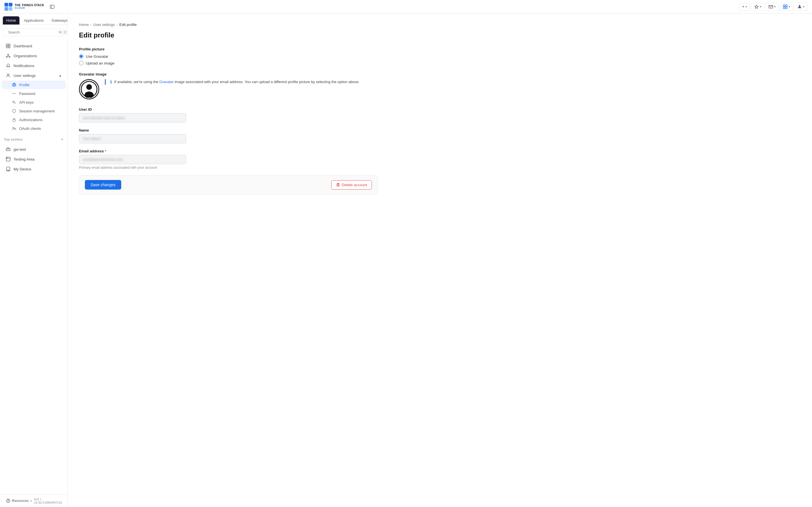  What do you see at coordinates (744, 7) in the screenshot?
I see `add-button: + ▾` at bounding box center [744, 7].